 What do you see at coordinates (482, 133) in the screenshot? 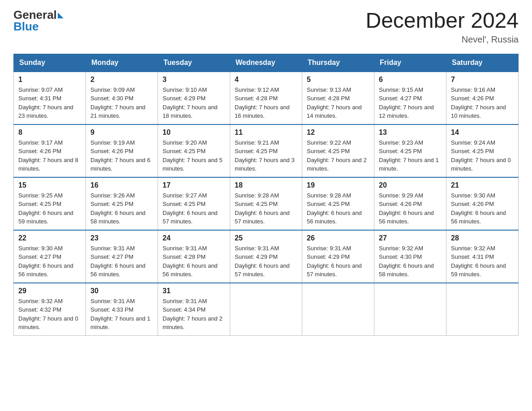
I see `day-number: 14` at bounding box center [482, 133].